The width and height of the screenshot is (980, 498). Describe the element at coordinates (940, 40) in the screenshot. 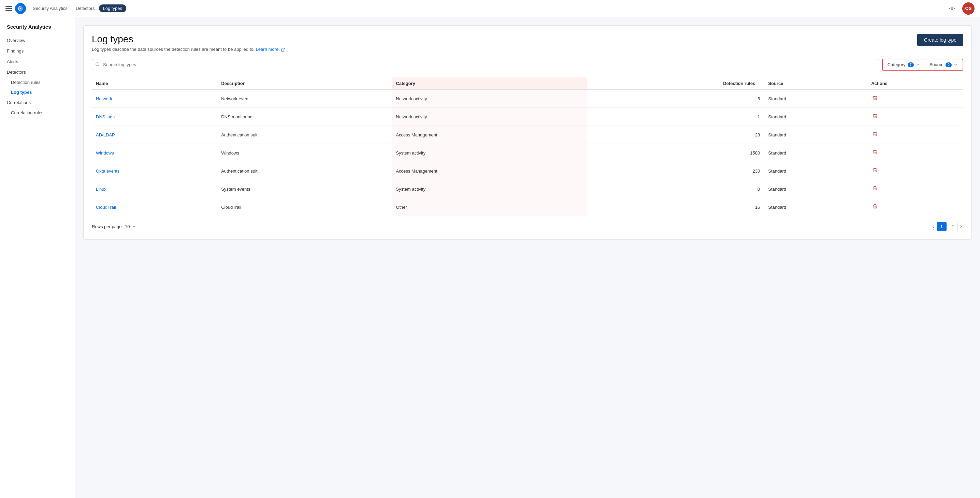

I see `create-log-type-button: Create log type` at that location.